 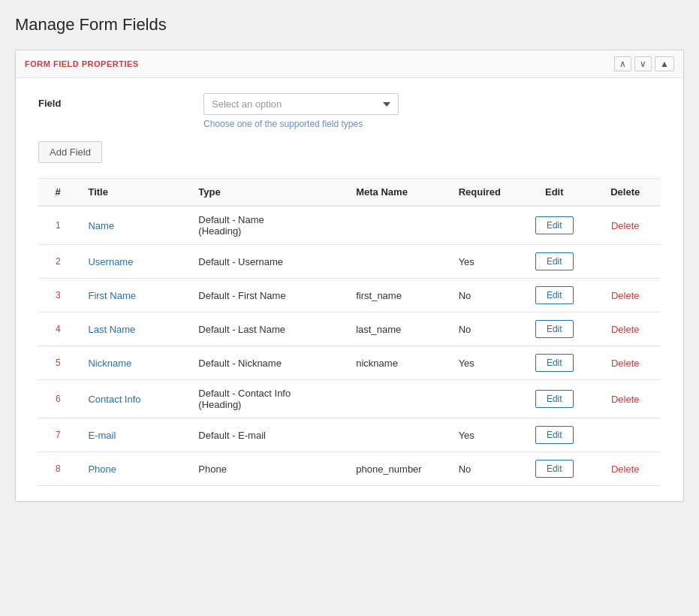 What do you see at coordinates (82, 64) in the screenshot?
I see `panel-header-title: FORM FIELD PROPERTIES` at bounding box center [82, 64].